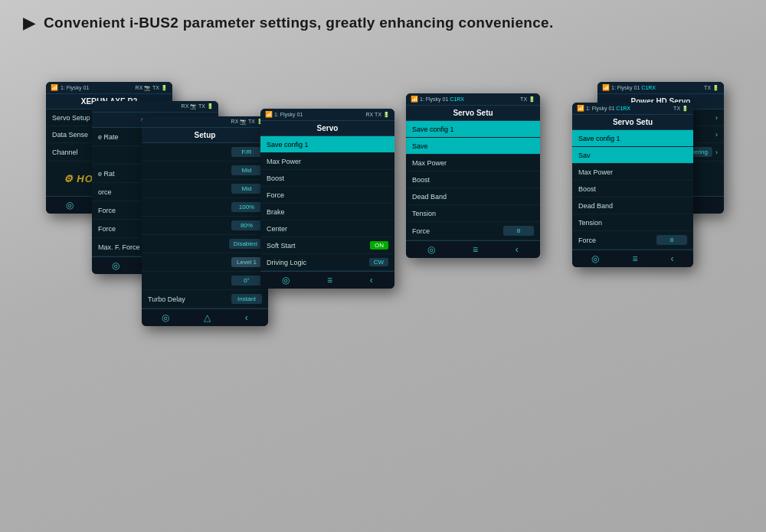 The width and height of the screenshot is (766, 532). Describe the element at coordinates (528, 100) in the screenshot. I see `screen5-rxtx: TX 🔋` at that location.